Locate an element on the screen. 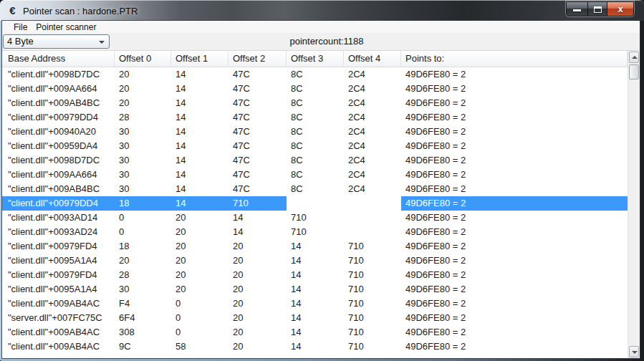  table-row: "client.dll"+00959DA4301447C8C2C449D6FE8… is located at coordinates (315, 146).